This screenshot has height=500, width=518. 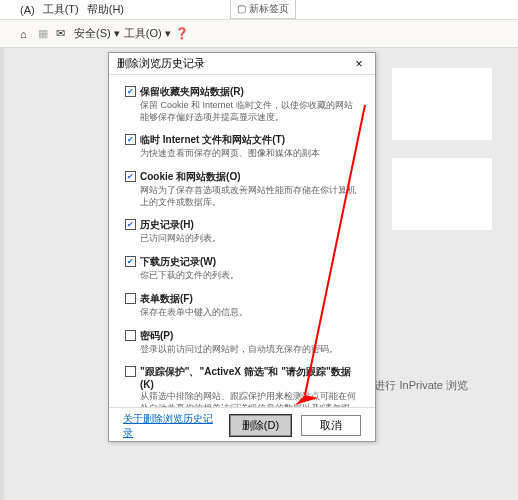 I want to click on dialog-footer: 关于删除浏览历史记录 删除(D) 取消, so click(x=242, y=425).